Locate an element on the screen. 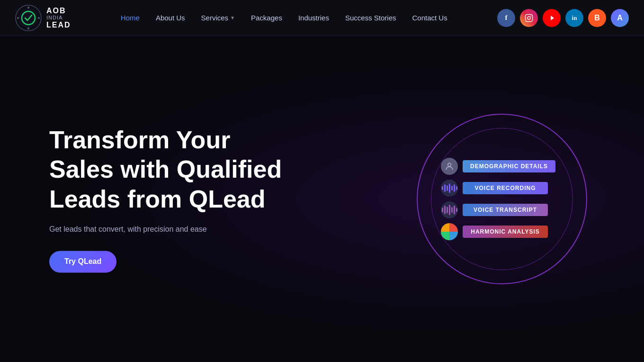 The image size is (644, 362). nav-industries: Industries is located at coordinates (313, 18).